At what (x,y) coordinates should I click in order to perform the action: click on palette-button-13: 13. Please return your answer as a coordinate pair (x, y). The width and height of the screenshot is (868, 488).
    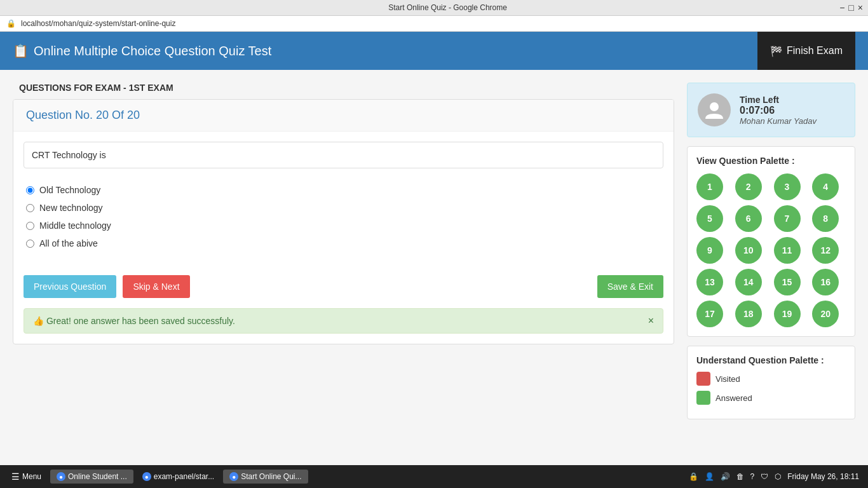
    Looking at the image, I should click on (710, 282).